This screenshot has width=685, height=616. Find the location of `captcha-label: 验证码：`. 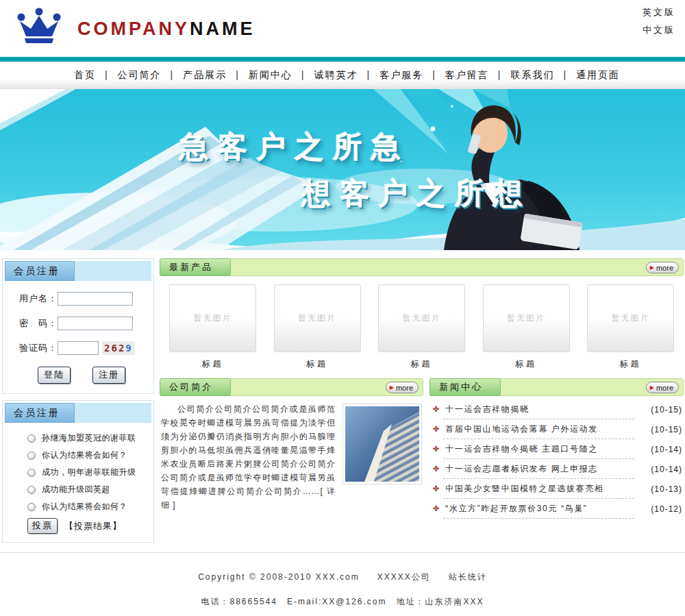

captcha-label: 验证码： is located at coordinates (38, 348).